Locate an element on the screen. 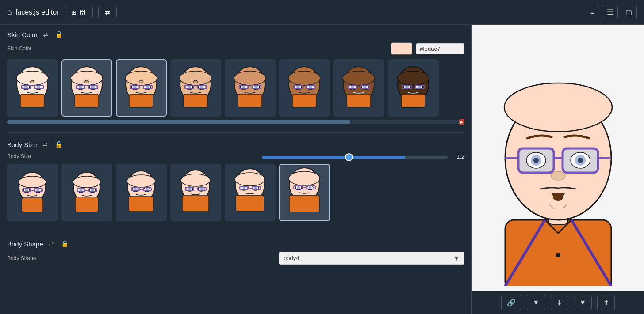 Image resolution: width=644 pixels, height=314 pixels. body-shape-select: body1 body2 body3 body4 body5 is located at coordinates (372, 258).